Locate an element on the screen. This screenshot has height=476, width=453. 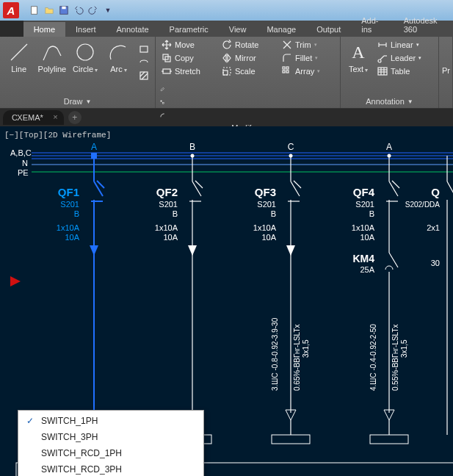
mirror-icon is located at coordinates (227, 58).